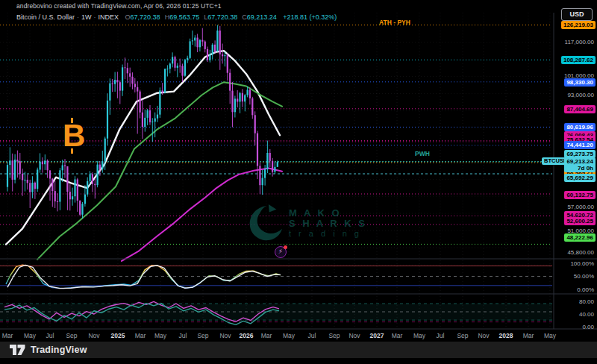 Image resolution: width=597 pixels, height=364 pixels. Describe the element at coordinates (582, 264) in the screenshot. I see `indicator-tick: 100.00%` at that location.